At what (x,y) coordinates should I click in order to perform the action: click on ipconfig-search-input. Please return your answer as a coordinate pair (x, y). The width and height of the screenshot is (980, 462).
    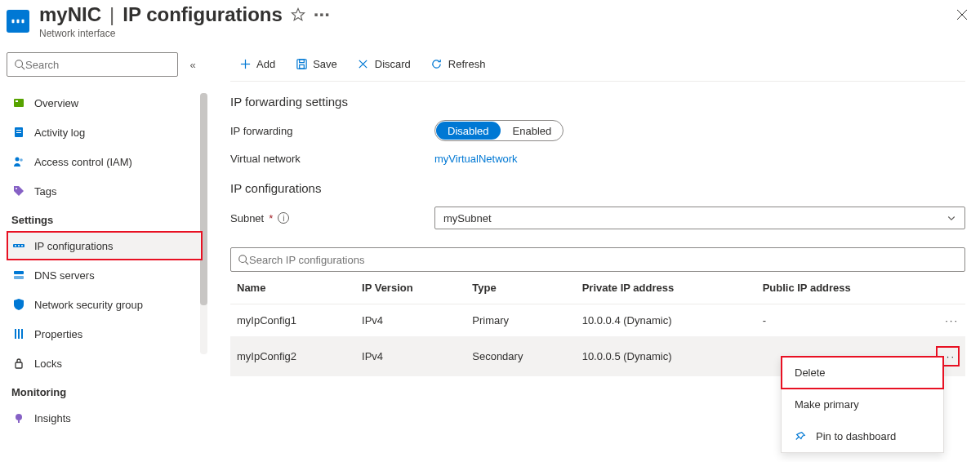
    Looking at the image, I should click on (604, 260).